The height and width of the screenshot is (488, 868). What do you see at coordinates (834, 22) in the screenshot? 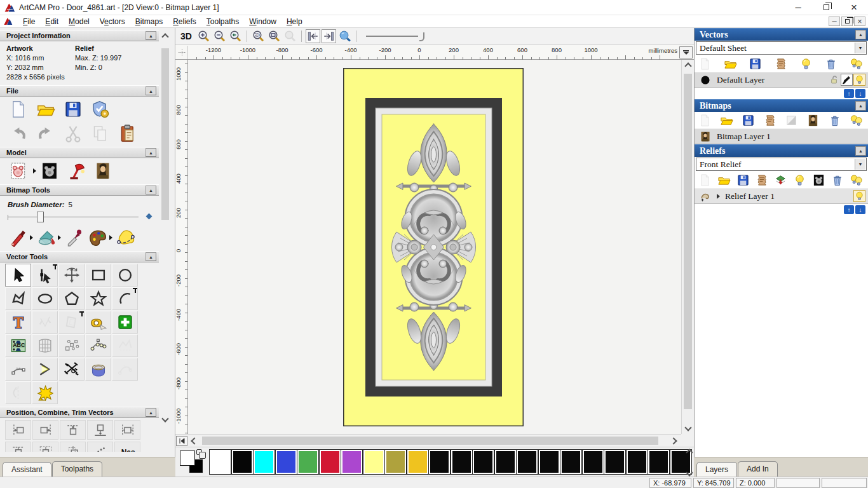
I see `mdi-minimize-button: ─` at bounding box center [834, 22].